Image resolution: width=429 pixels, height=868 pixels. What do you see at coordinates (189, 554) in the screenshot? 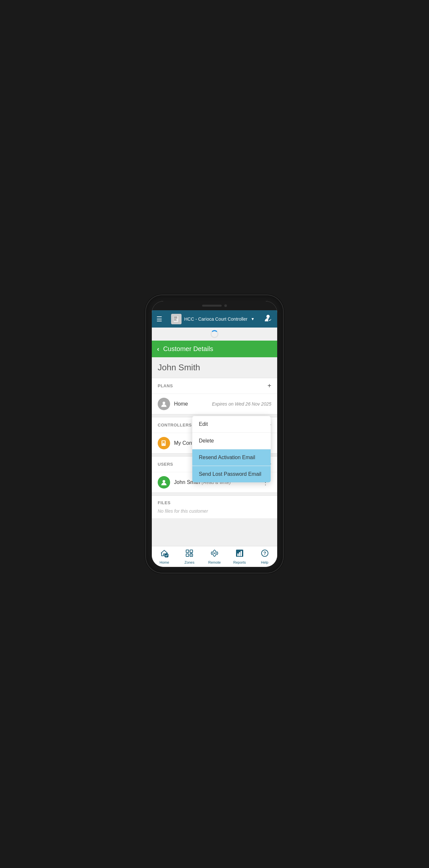
I see `zones-icon` at bounding box center [189, 554].